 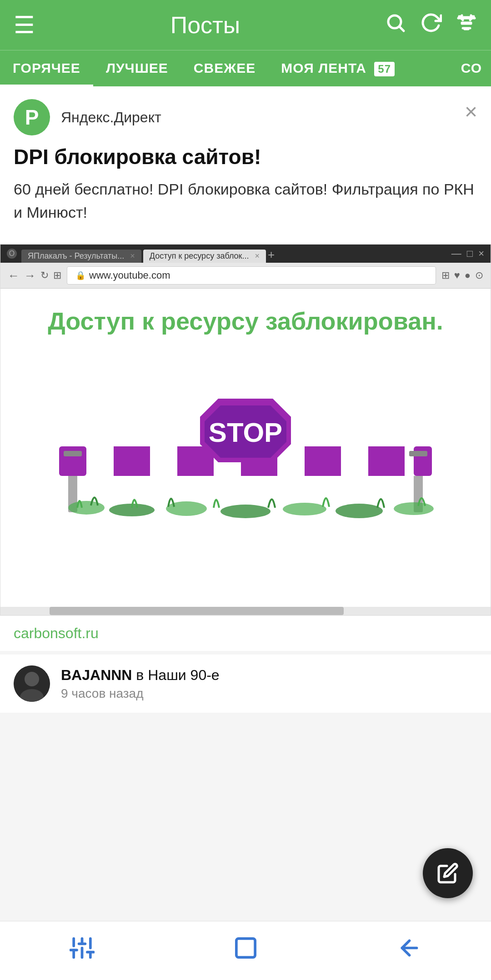 What do you see at coordinates (471, 112) in the screenshot?
I see `close-button: ×` at bounding box center [471, 112].